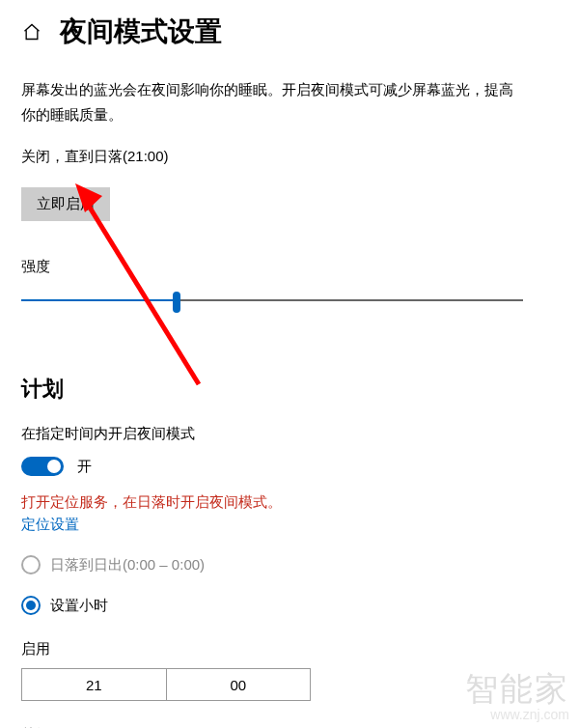 The width and height of the screenshot is (579, 728). Describe the element at coordinates (31, 605) in the screenshot. I see `radio-set-hours` at that location.